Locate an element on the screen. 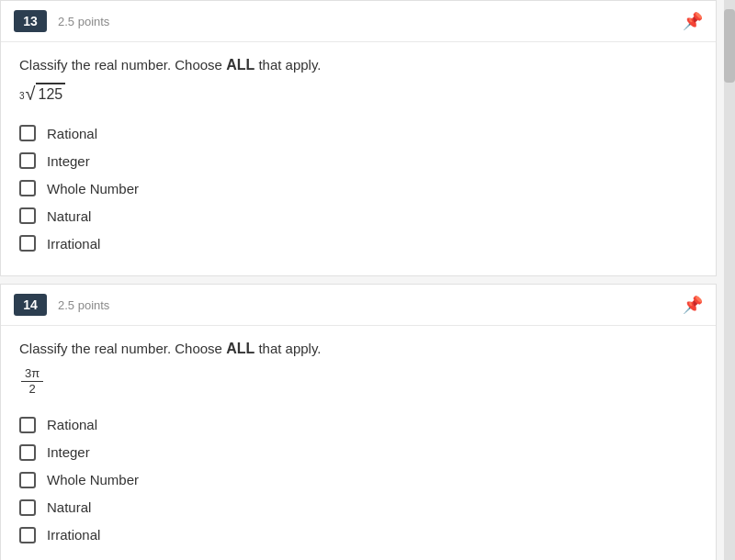  cube-root-symbol: 3 √ 125 is located at coordinates (42, 94).